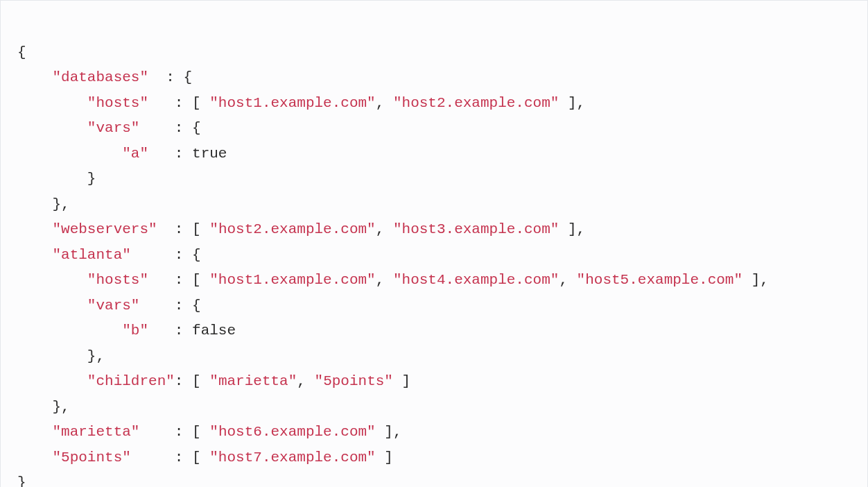 The image size is (868, 487). Describe the element at coordinates (135, 154) in the screenshot. I see `json-key: "a"` at that location.